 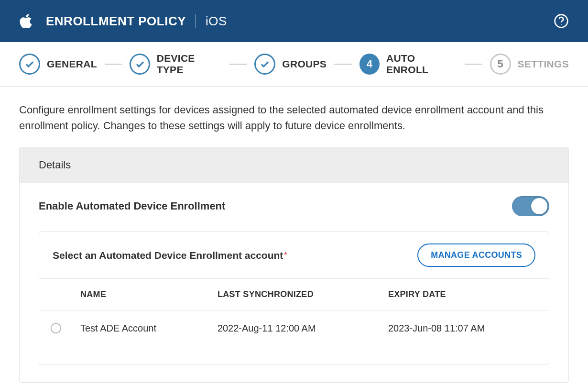 I want to click on col-name: NAME, so click(x=142, y=295).